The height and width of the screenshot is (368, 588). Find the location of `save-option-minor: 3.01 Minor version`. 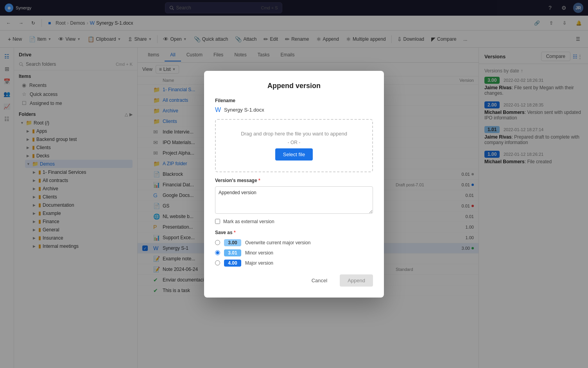

save-option-minor: 3.01 Minor version is located at coordinates (294, 253).